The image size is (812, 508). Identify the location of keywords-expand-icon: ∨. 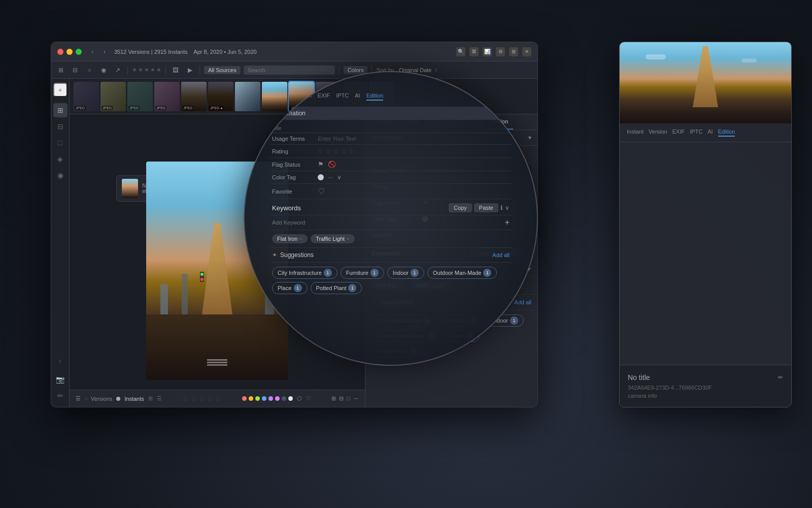
(529, 253).